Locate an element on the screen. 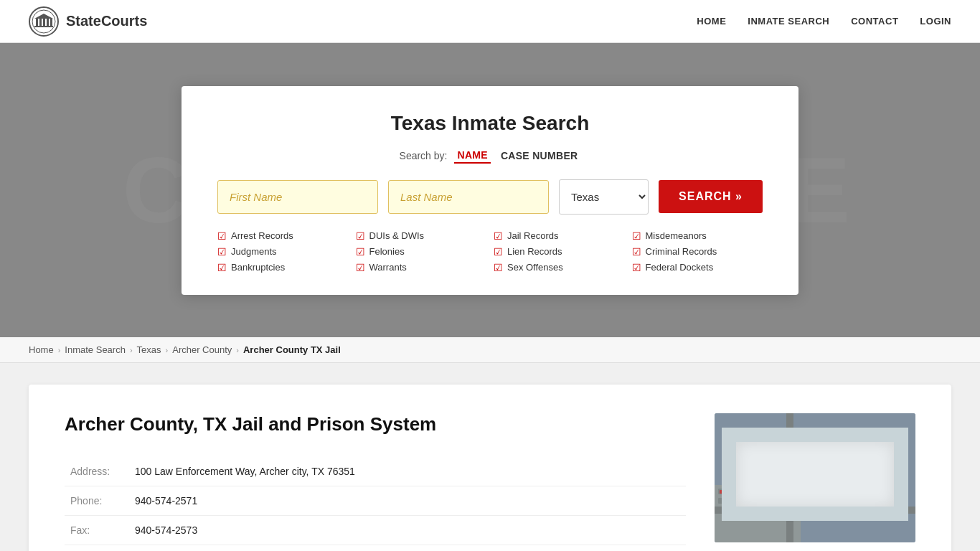 Image resolution: width=980 pixels, height=551 pixels. check-label: Federal Dockets is located at coordinates (680, 267).